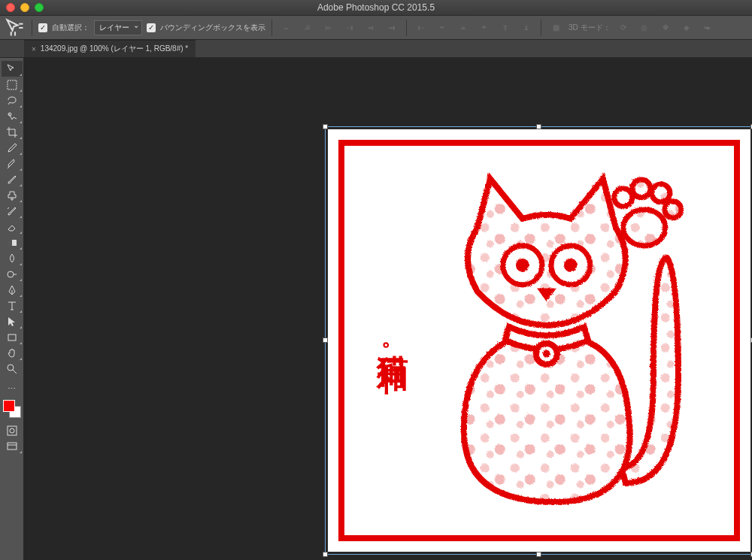  I want to click on brush-tool, so click(12, 179).